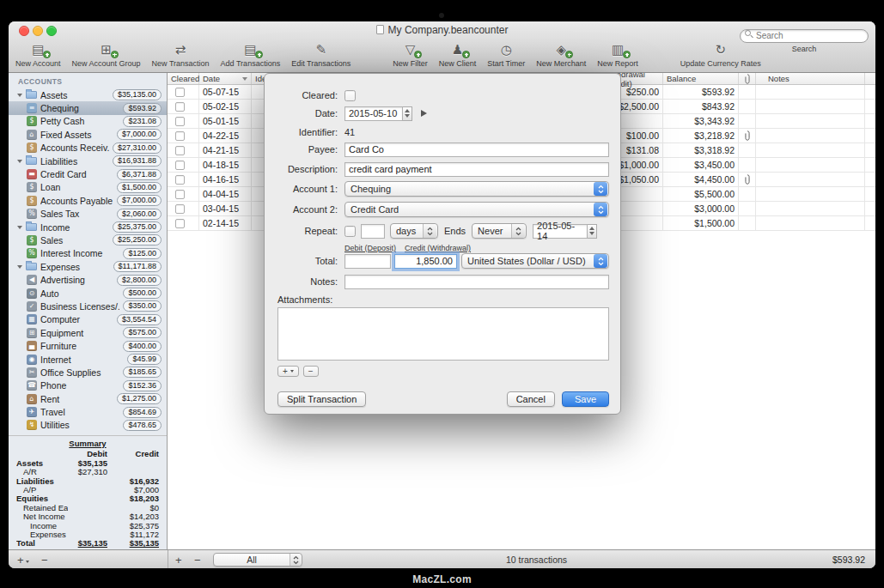  I want to click on account-balance-badge: $1,275.00, so click(139, 398).